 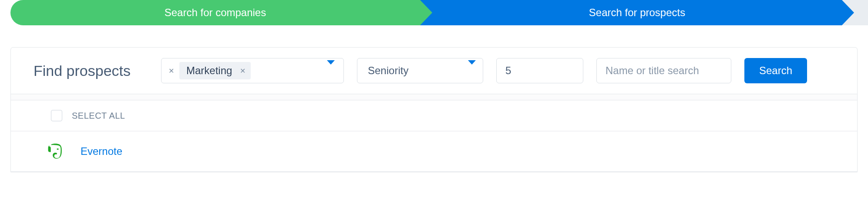 What do you see at coordinates (434, 116) in the screenshot?
I see `select-all-row: SELECT ALL` at bounding box center [434, 116].